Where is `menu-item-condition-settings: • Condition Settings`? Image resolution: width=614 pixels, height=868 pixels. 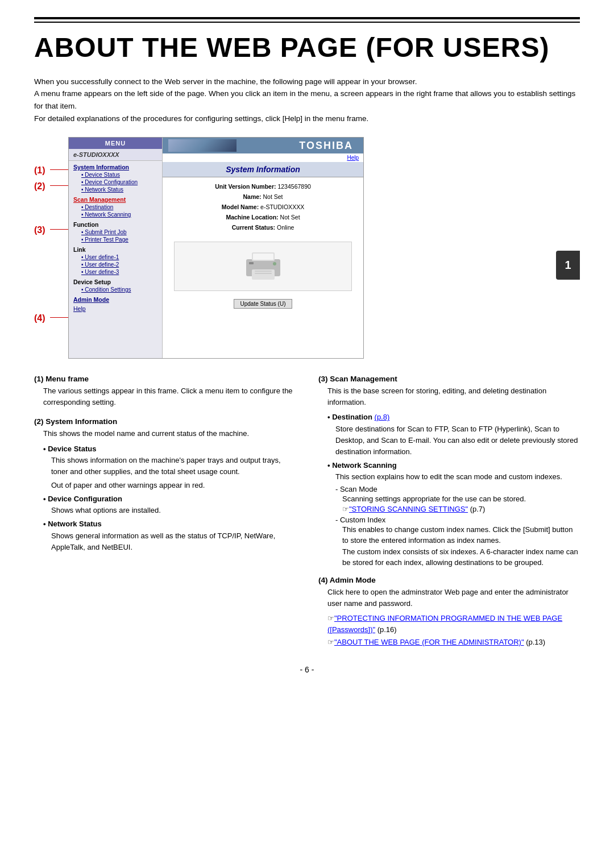 menu-item-condition-settings: • Condition Settings is located at coordinates (115, 290).